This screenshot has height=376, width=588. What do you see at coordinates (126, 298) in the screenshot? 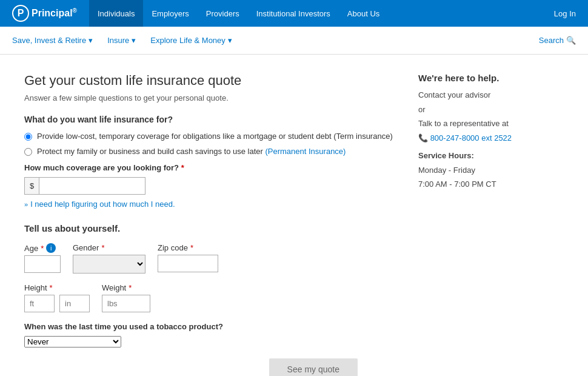
I see `weight-field-group: Weight *` at bounding box center [126, 298].